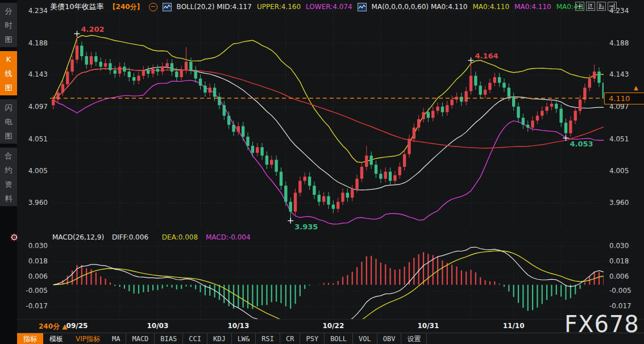 The image size is (644, 344). Describe the element at coordinates (333, 326) in the screenshot. I see `date-label: 10/22` at that location.